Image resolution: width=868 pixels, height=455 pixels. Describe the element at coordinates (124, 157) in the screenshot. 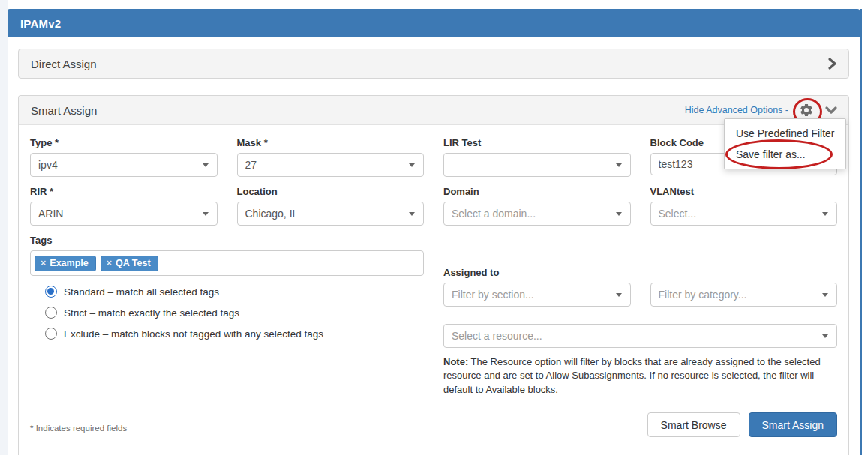

I see `type-field: Type * ipv4` at that location.